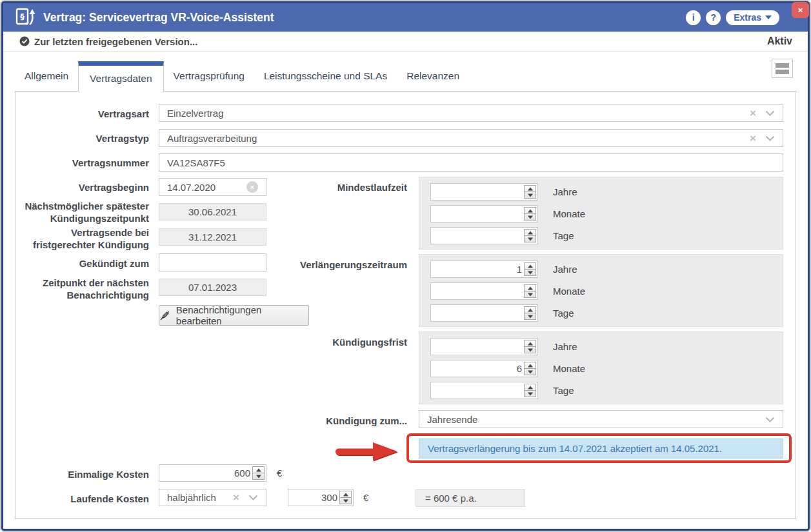 This screenshot has width=811, height=532. I want to click on vertragsart-dropdown: ×, so click(471, 113).